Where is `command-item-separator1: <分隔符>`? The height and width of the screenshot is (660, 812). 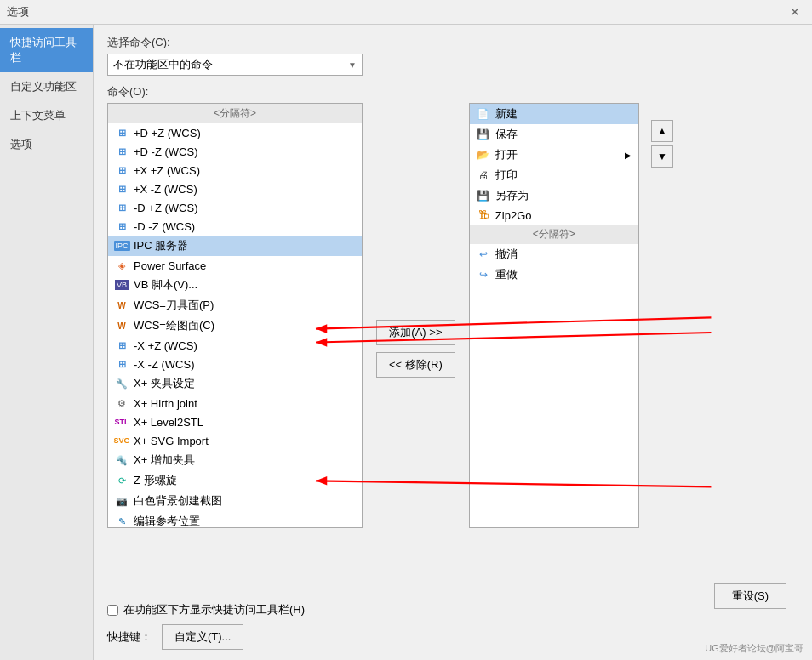 command-item-separator1: <分隔符> is located at coordinates (235, 114).